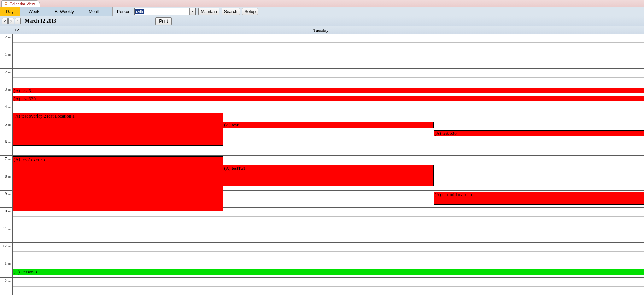 Image resolution: width=644 pixels, height=295 pixels. What do you see at coordinates (95, 12) in the screenshot?
I see `view-tab-month: Month` at bounding box center [95, 12].